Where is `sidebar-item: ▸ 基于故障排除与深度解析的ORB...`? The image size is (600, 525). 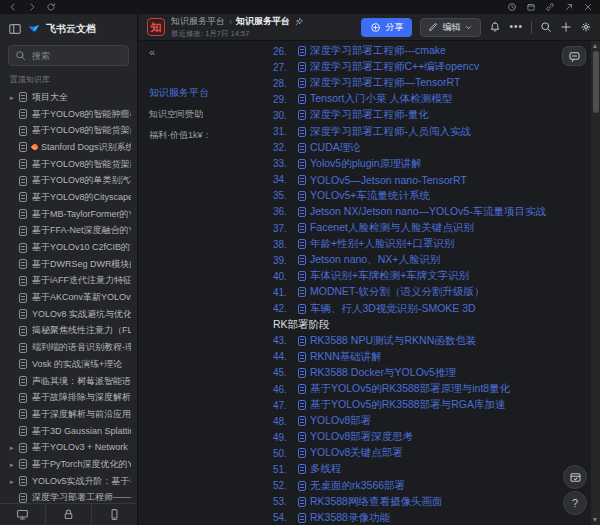 sidebar-item: ▸ 基于故障排除与深度解析的ORB... is located at coordinates (68, 398).